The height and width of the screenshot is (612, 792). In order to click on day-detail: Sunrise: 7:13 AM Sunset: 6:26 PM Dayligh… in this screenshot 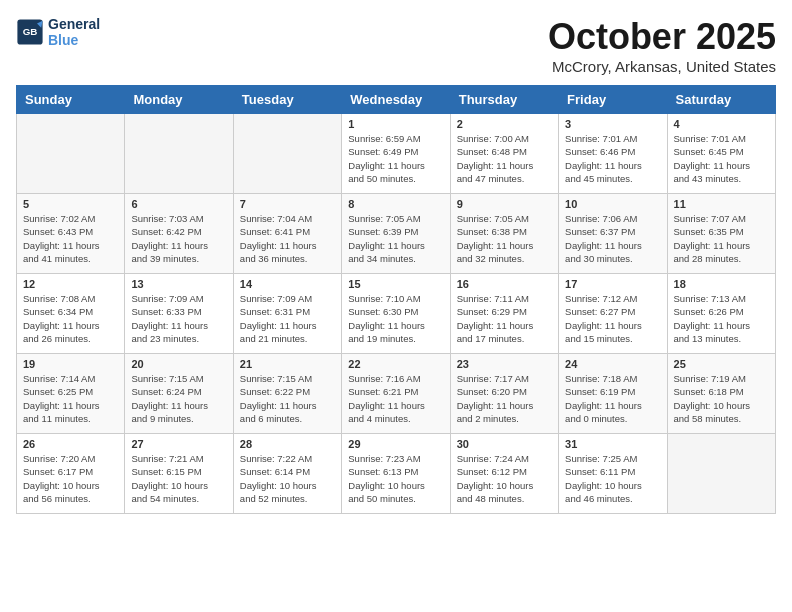, I will do `click(722, 318)`.